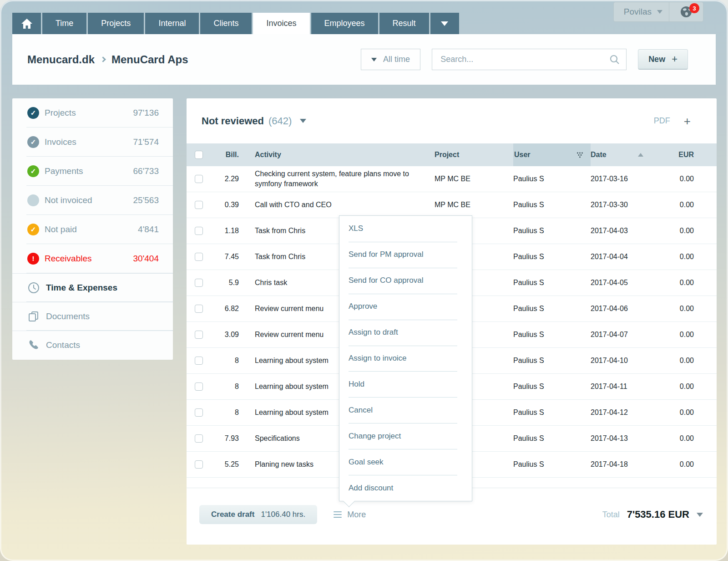 The width and height of the screenshot is (728, 561). Describe the element at coordinates (406, 307) in the screenshot. I see `context-menu-item: Approve` at that location.